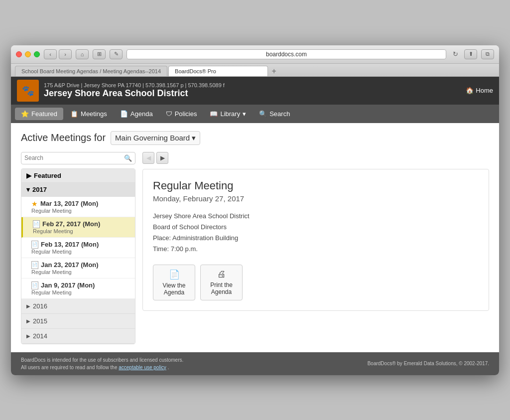 The height and width of the screenshot is (420, 510). Describe the element at coordinates (40, 306) in the screenshot. I see `year-2016-label: 2016` at that location.